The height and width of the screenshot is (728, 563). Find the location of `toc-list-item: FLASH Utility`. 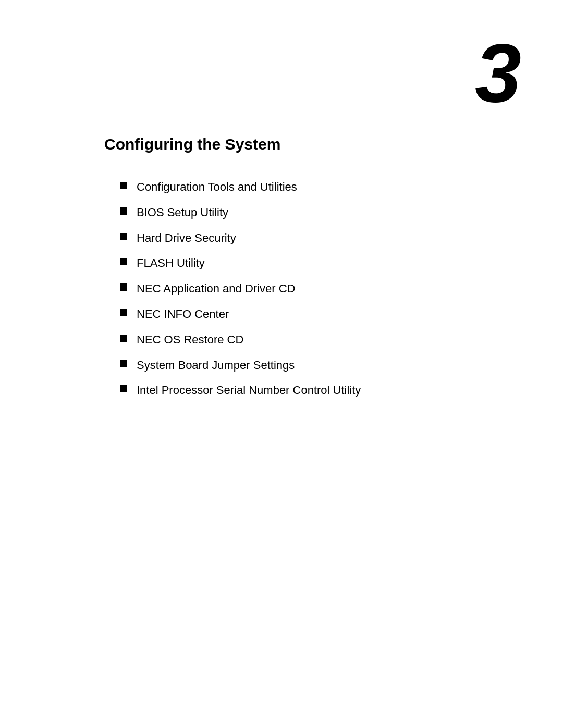

toc-list-item: FLASH Utility is located at coordinates (321, 264).